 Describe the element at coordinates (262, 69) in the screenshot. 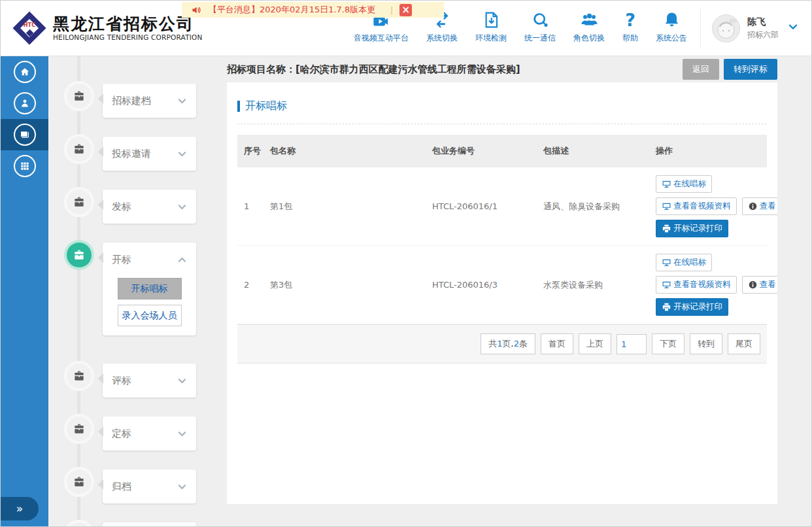

I see `project-title-label: 招标项目名称：` at that location.